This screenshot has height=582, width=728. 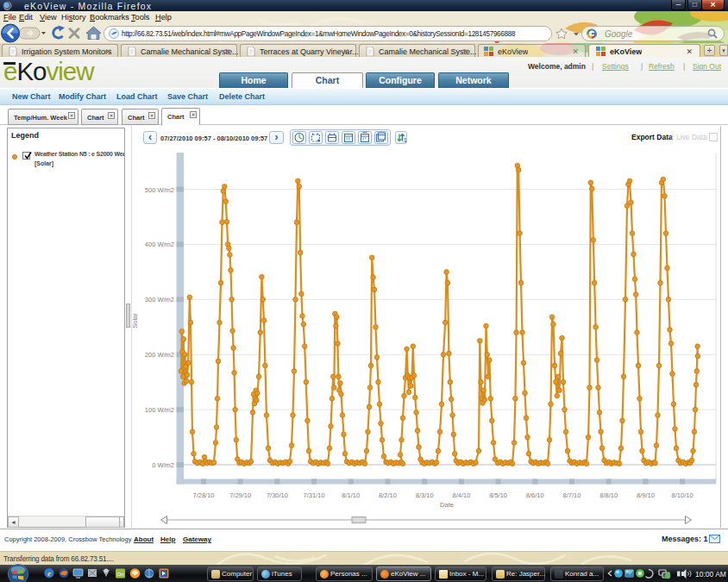 I want to click on svg-text: 10:00 AM, so click(x=711, y=574).